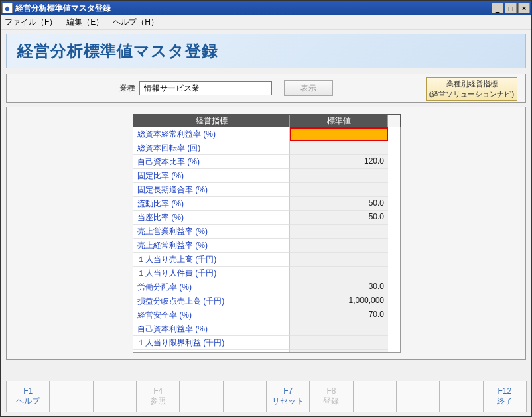 The height and width of the screenshot is (417, 532). I want to click on f6-button, so click(245, 396).